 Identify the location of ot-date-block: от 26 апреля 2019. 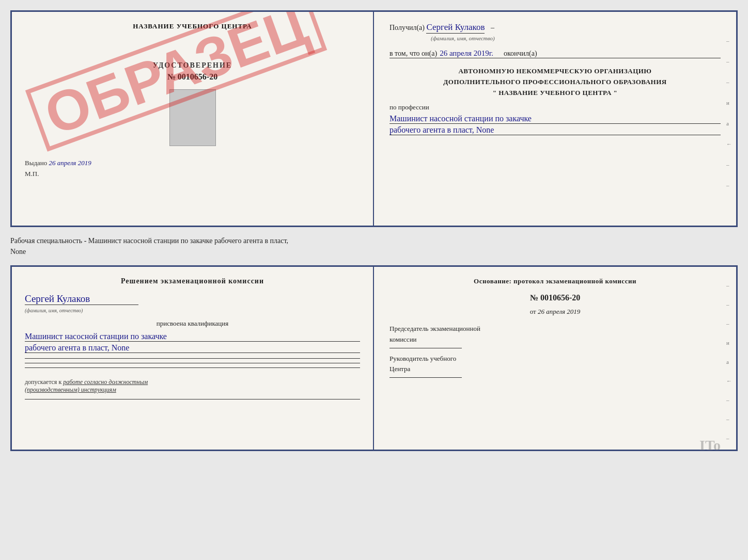
(555, 312).